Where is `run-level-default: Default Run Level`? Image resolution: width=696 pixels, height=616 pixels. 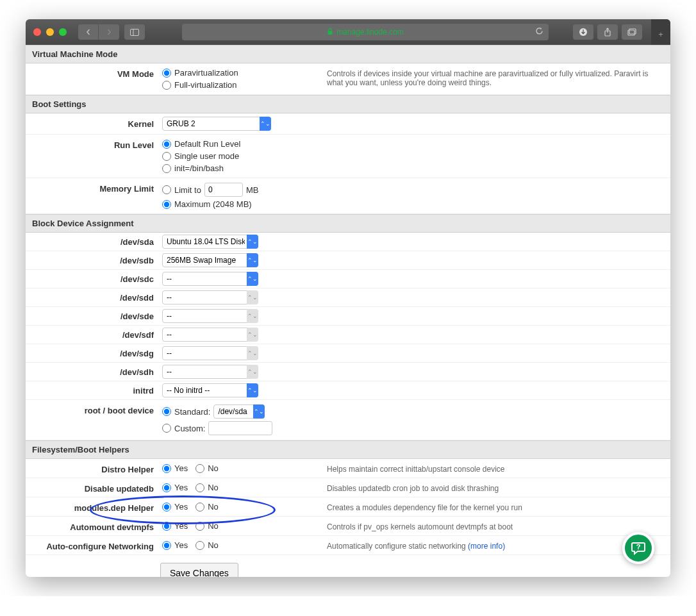
run-level-default: Default Run Level is located at coordinates (241, 144).